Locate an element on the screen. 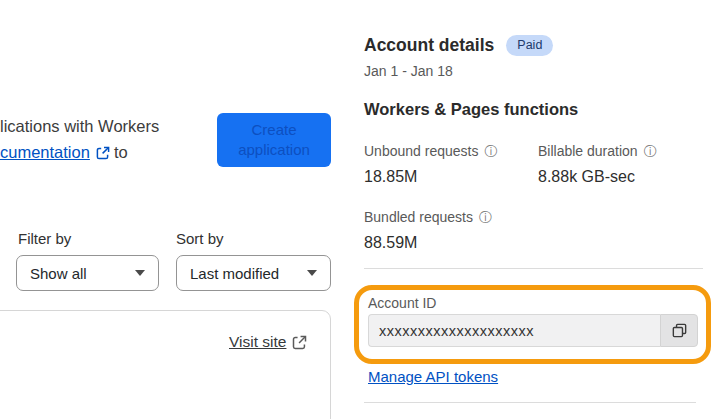 The height and width of the screenshot is (419, 718). metric-label: Billable duration is located at coordinates (588, 151).